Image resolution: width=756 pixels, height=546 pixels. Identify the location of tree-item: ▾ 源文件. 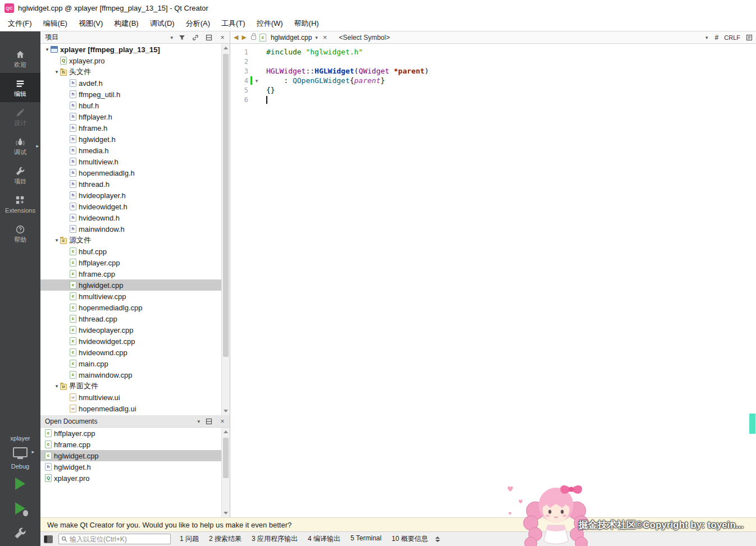
(131, 240).